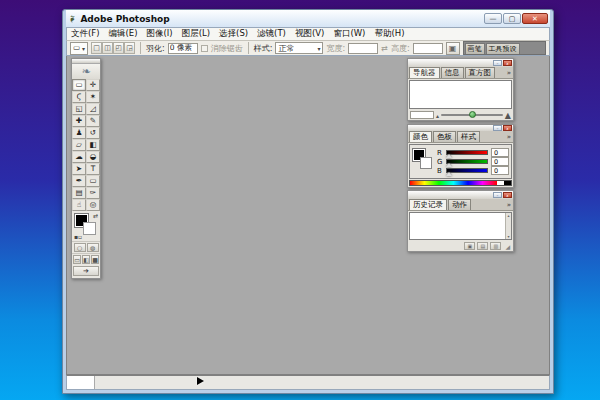 This screenshot has height=400, width=600. What do you see at coordinates (79, 85) in the screenshot?
I see `rectangular-marquee-tool: ▭` at bounding box center [79, 85].